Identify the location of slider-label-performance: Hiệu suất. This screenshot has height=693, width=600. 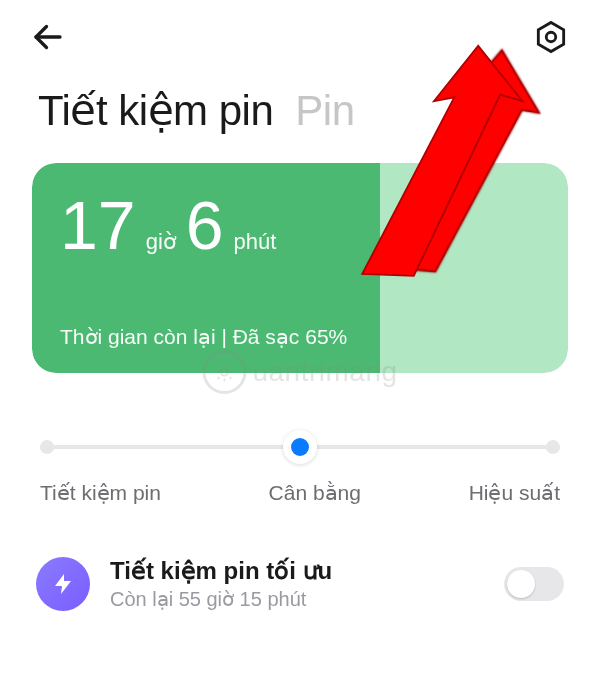
(514, 493).